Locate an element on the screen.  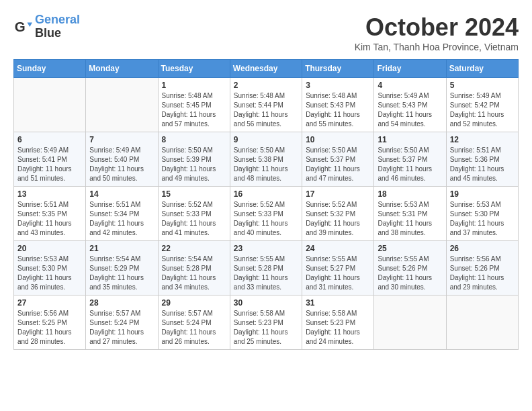
day-number: 27 is located at coordinates (50, 303).